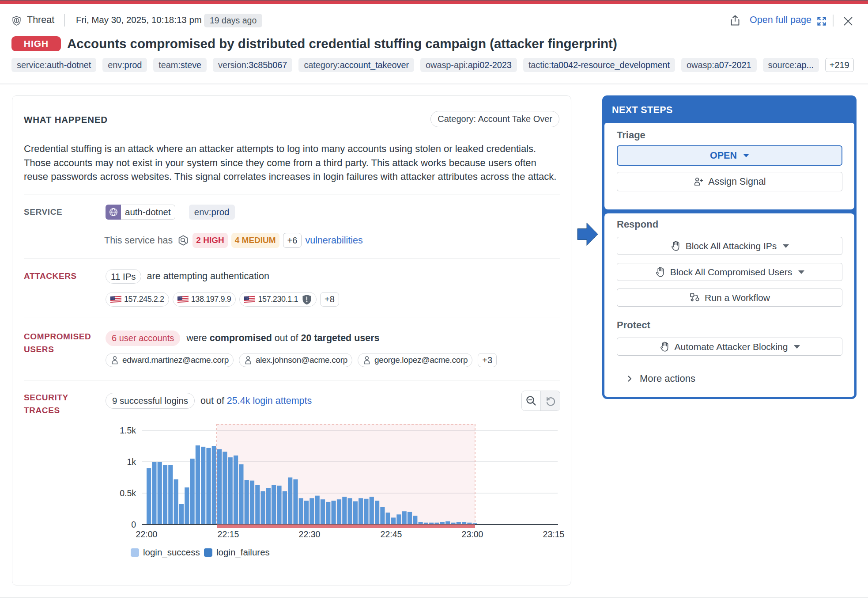  What do you see at coordinates (391, 534) in the screenshot?
I see `svg-text: 22:45` at bounding box center [391, 534].